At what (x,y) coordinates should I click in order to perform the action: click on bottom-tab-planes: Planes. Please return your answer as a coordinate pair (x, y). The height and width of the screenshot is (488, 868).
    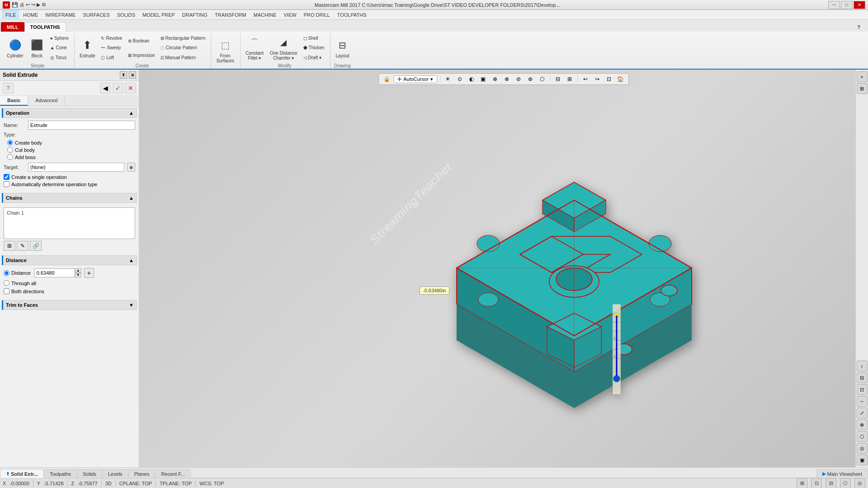
    Looking at the image, I should click on (142, 474).